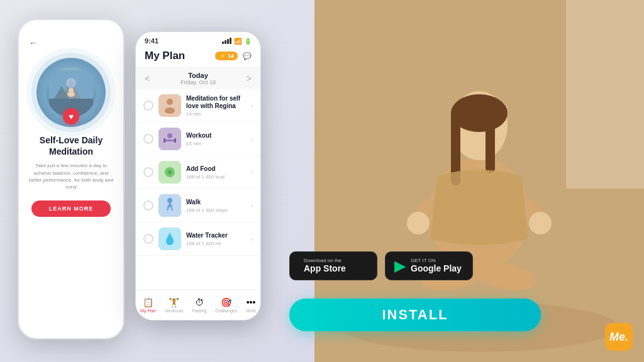  What do you see at coordinates (429, 266) in the screenshot?
I see `google-play-button: ▶ GET IT ON Google Play` at bounding box center [429, 266].